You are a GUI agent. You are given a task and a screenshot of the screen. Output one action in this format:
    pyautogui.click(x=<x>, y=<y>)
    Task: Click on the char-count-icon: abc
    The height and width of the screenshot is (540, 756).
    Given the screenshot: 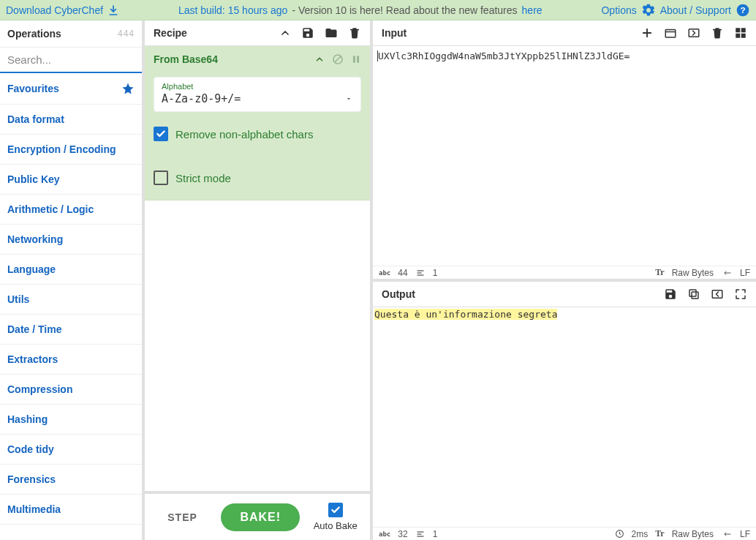 What is the action you would take?
    pyautogui.click(x=385, y=534)
    